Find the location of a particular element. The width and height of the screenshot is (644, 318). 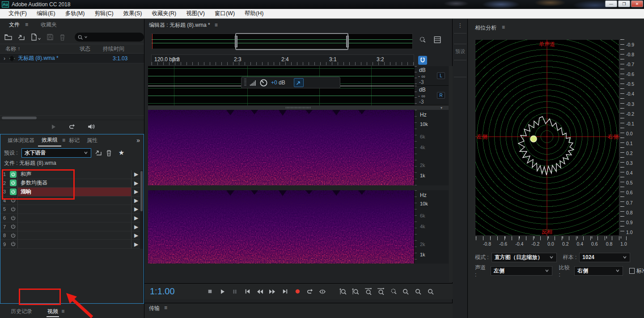

zoom-in-time-icon is located at coordinates (368, 292).